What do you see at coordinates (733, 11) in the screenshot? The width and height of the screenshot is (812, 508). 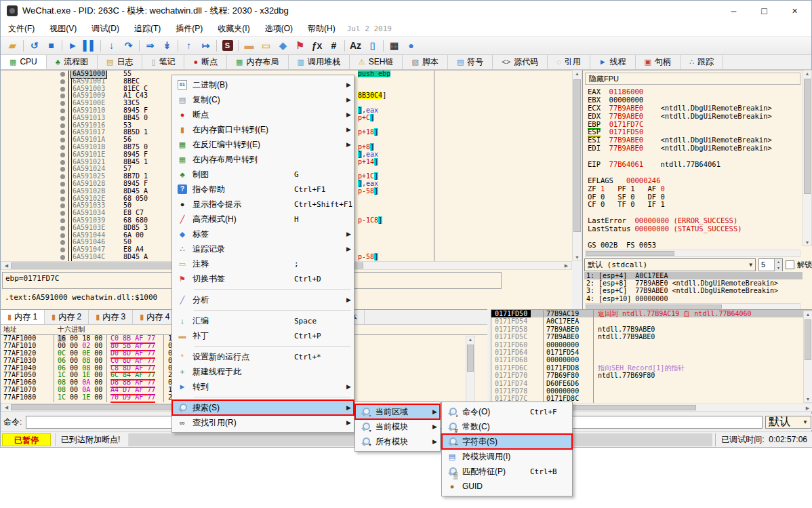 I see `minimize-button: –` at bounding box center [733, 11].